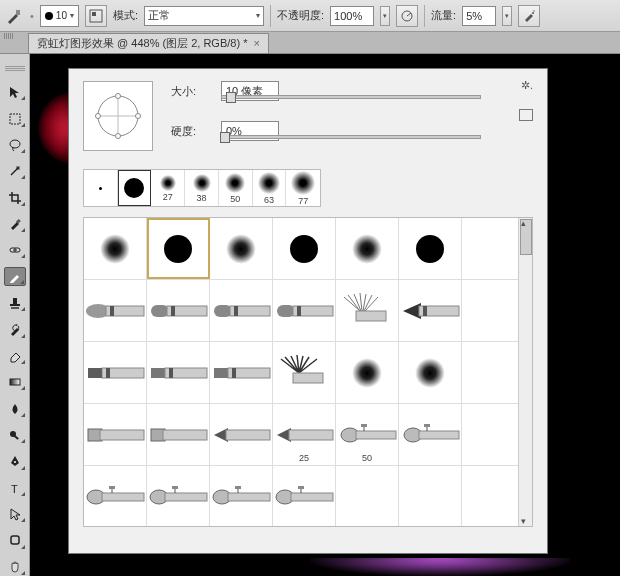 Image resolution: width=620 pixels, height=576 pixels. Describe the element at coordinates (96, 16) in the screenshot. I see `brush-panel-toggle` at that location.